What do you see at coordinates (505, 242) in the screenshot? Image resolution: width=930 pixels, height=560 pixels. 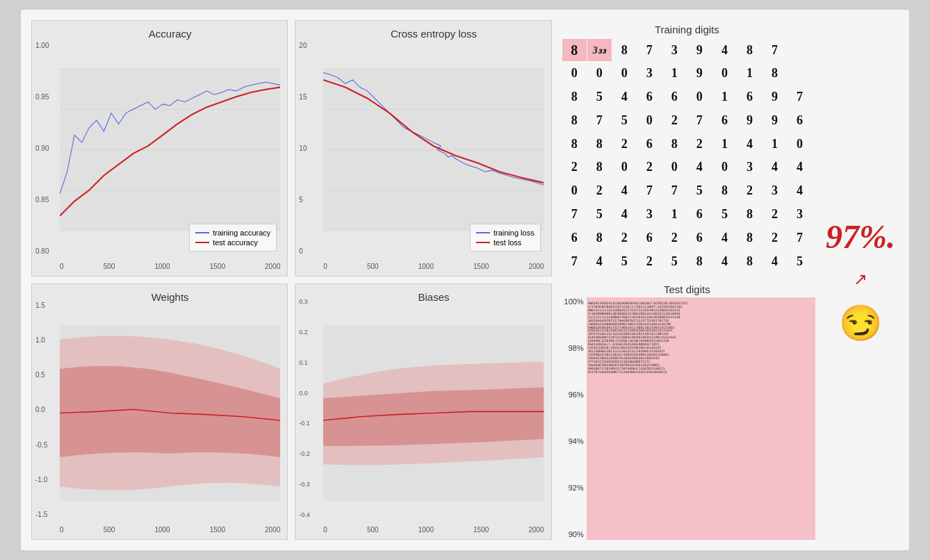 I see `cross-entropy-legend-test: test loss` at bounding box center [505, 242].